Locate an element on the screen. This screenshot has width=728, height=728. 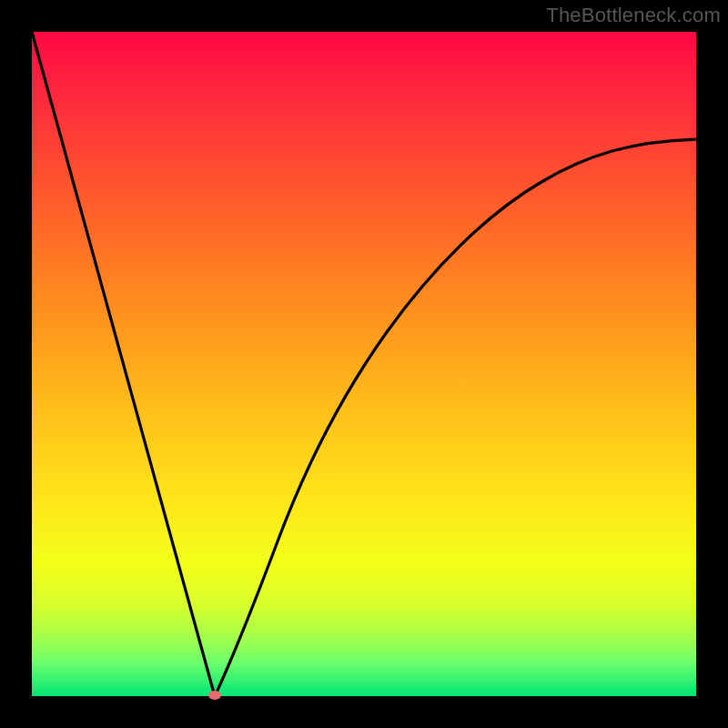
watermark-text: TheBottleneck.com is located at coordinates (633, 15).